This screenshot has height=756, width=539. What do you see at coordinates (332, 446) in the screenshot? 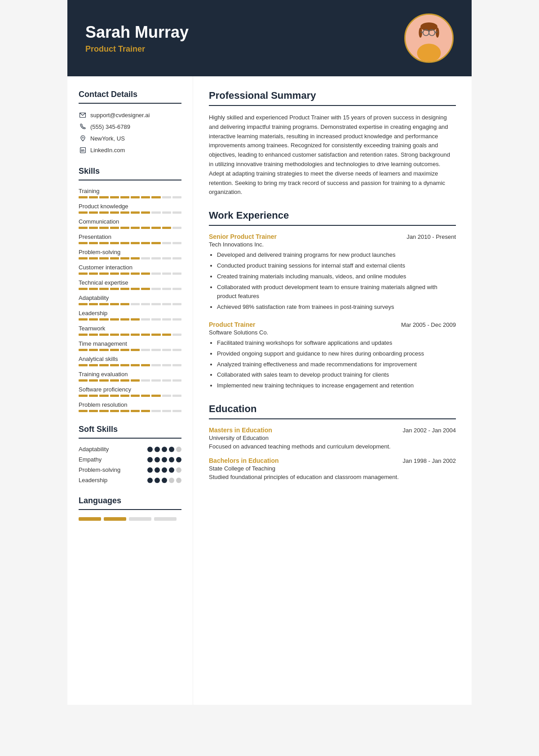
I see `edu-desc: Focused on advanced teaching methods and…` at bounding box center [332, 446].